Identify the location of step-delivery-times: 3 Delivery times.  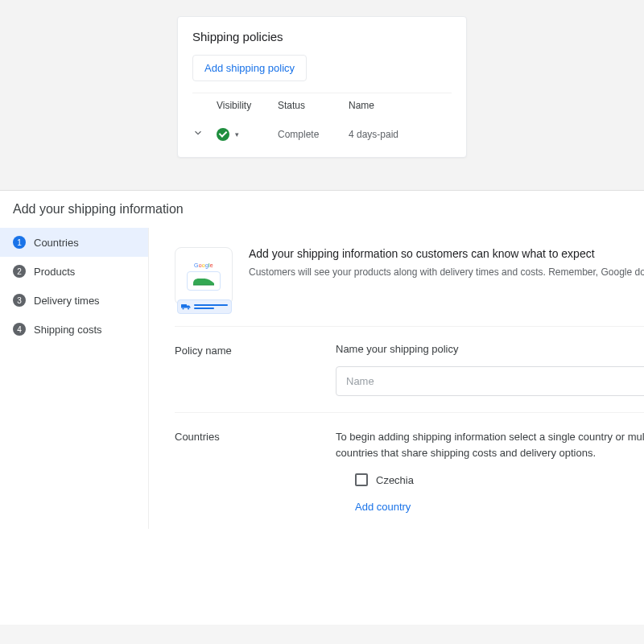
(74, 300).